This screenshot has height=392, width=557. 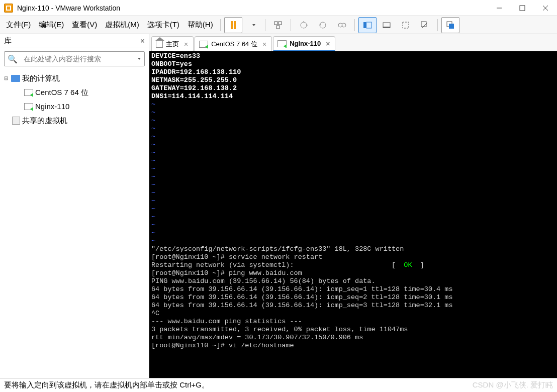 I want to click on app-icon, so click(x=9, y=8).